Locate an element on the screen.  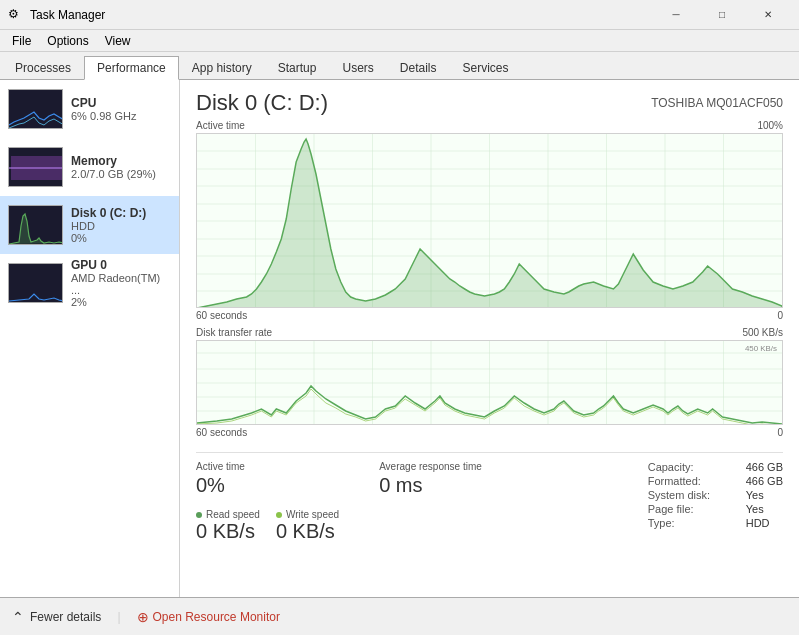
disk-val: 0% is located at coordinates (121, 238).